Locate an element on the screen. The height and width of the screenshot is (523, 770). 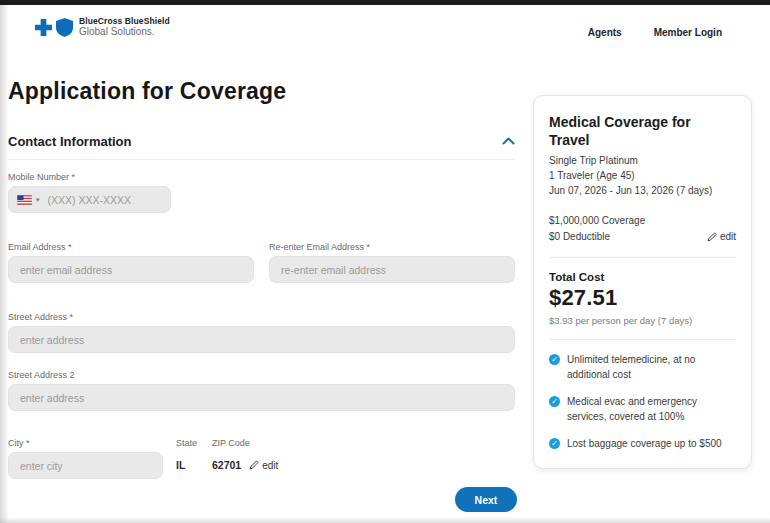
summary-travelers: 1 Traveler (Age 45) is located at coordinates (642, 176).